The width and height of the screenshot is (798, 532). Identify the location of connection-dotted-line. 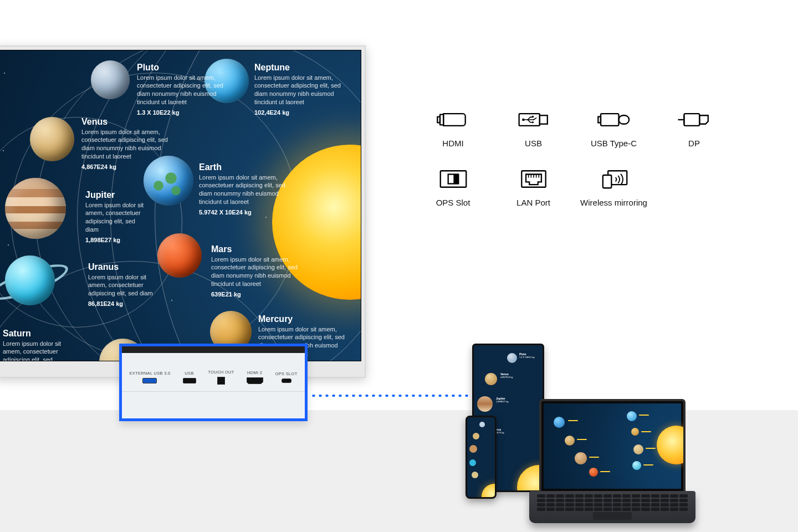
(390, 396).